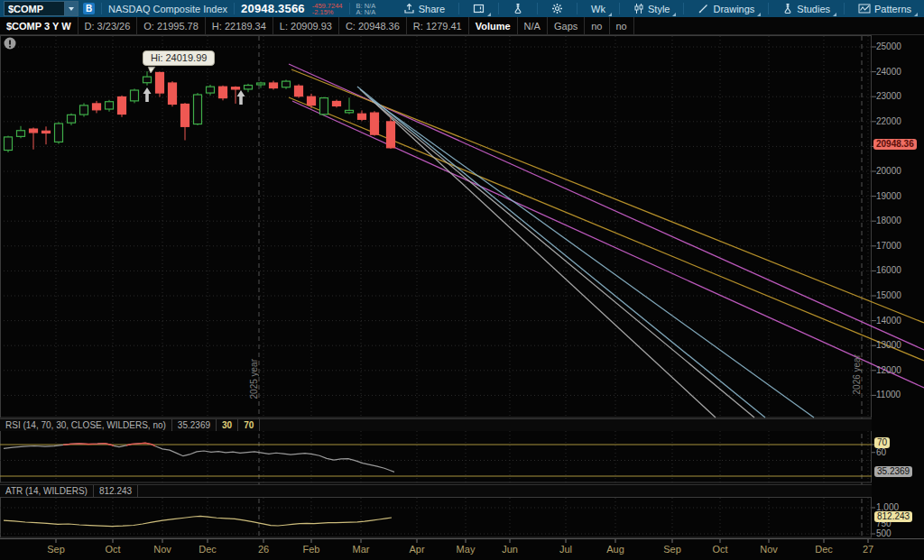 The height and width of the screenshot is (560, 924). Describe the element at coordinates (478, 9) in the screenshot. I see `alerts-button` at that location.